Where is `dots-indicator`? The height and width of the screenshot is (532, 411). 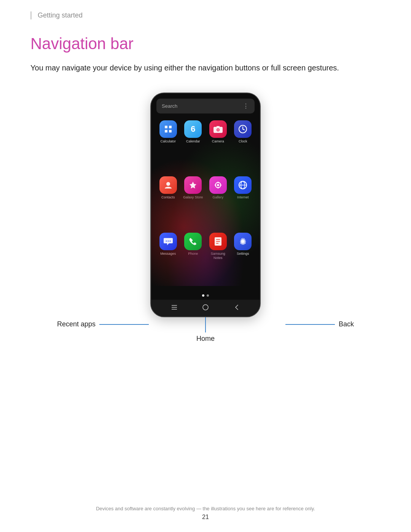
dots-indicator is located at coordinates (206, 296).